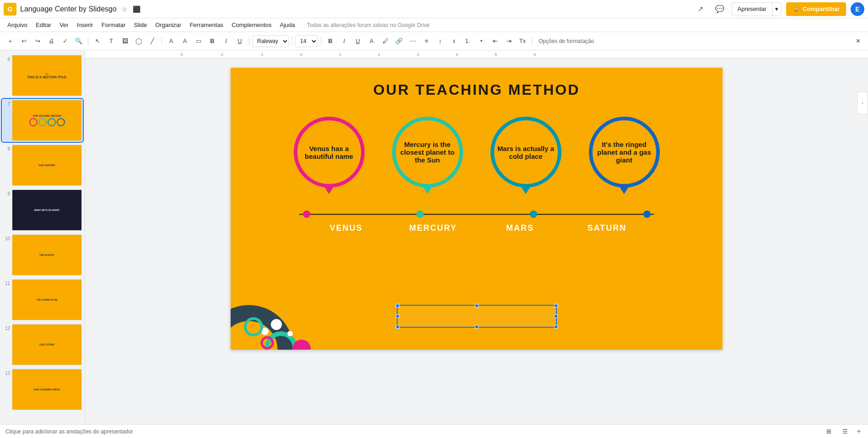 The width and height of the screenshot is (868, 438). What do you see at coordinates (777, 9) in the screenshot?
I see `apresentar-dropdown: ▾` at bounding box center [777, 9].